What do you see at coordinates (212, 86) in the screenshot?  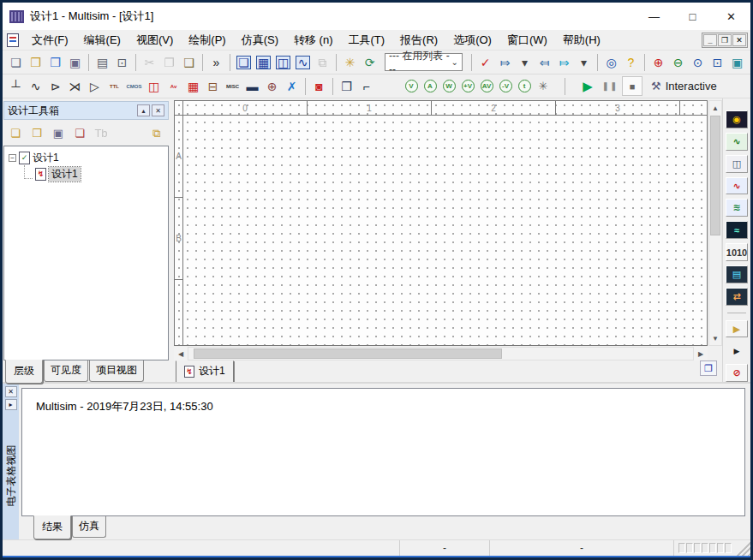 I see `power-components-button: ⊟` at bounding box center [212, 86].